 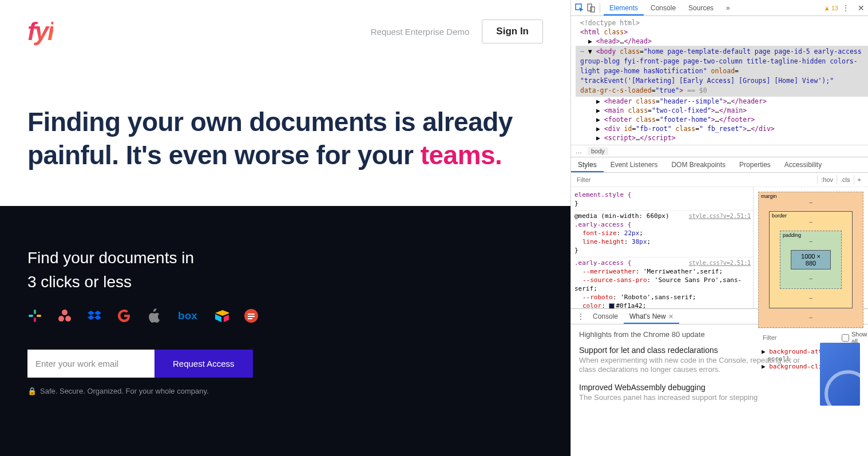 I want to click on airtable-icon, so click(x=221, y=316).